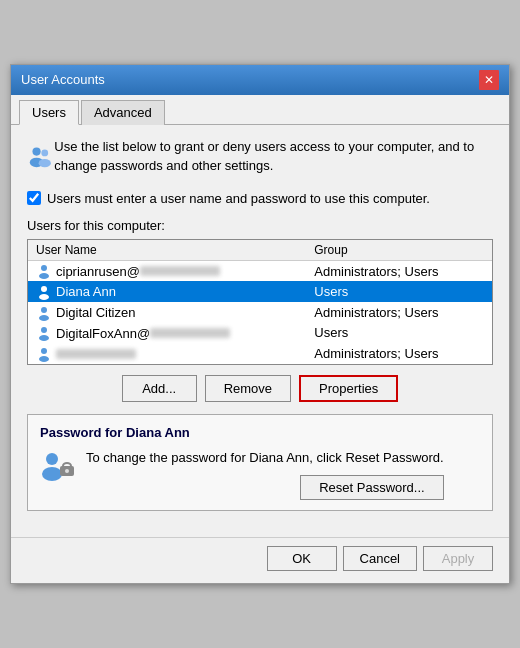 The height and width of the screenshot is (648, 520). Describe the element at coordinates (260, 432) in the screenshot. I see `password-section-title: Password for Diana Ann` at that location.